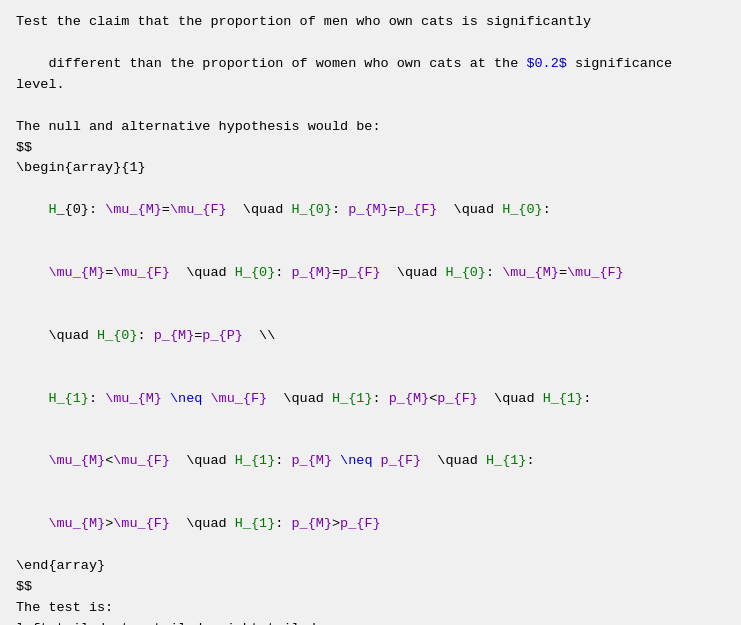  Describe the element at coordinates (312, 460) in the screenshot. I see `h1-line2-pm: p_{M}` at that location.